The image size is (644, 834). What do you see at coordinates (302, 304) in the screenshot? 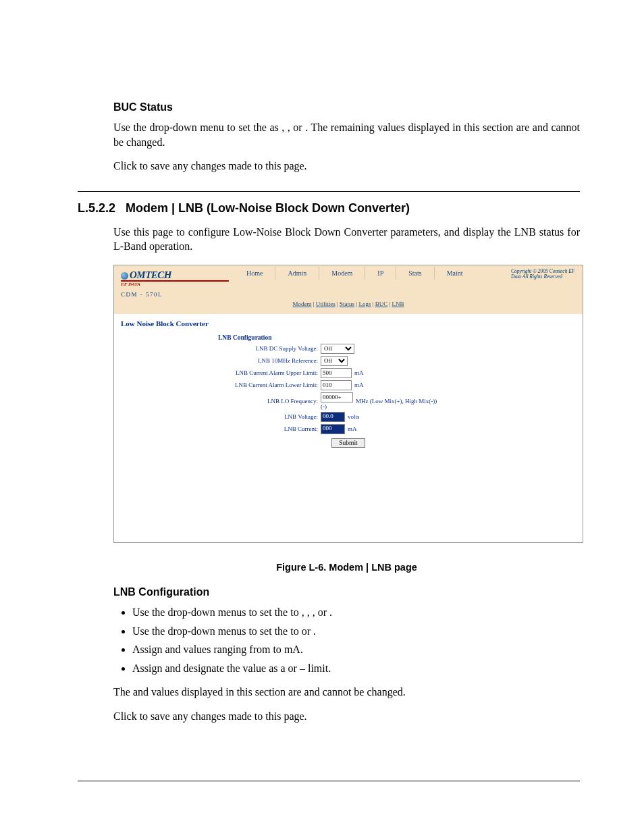
I see `subnav-modem: Modem` at bounding box center [302, 304].